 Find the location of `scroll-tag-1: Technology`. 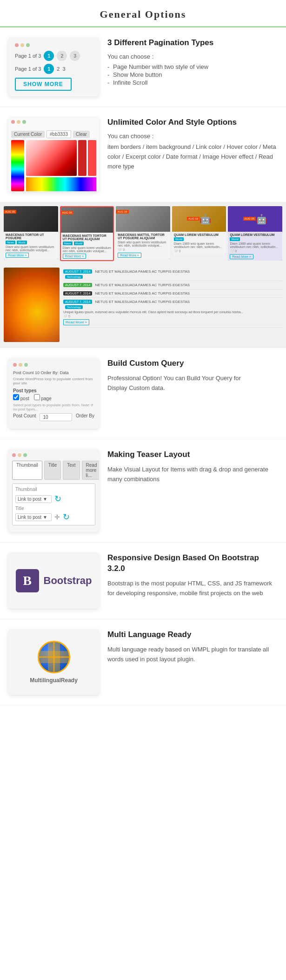

scroll-tag-1: Technology is located at coordinates (74, 277).